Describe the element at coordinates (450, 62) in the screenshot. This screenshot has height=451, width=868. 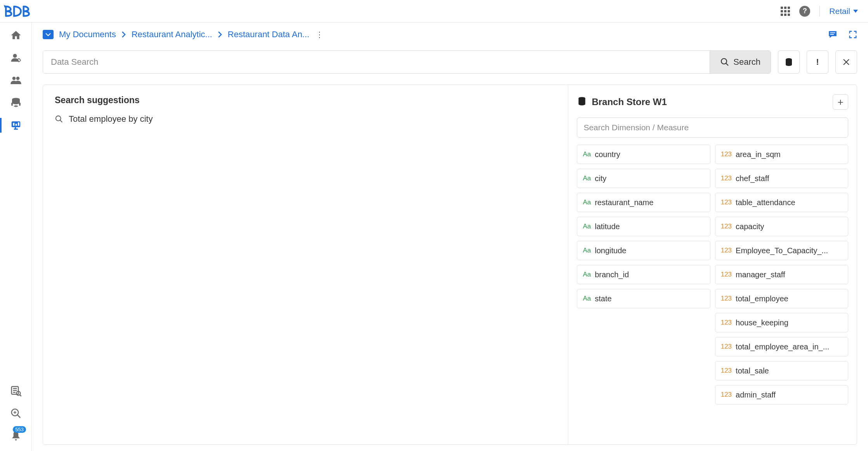
I see `search-row: Search !` at that location.